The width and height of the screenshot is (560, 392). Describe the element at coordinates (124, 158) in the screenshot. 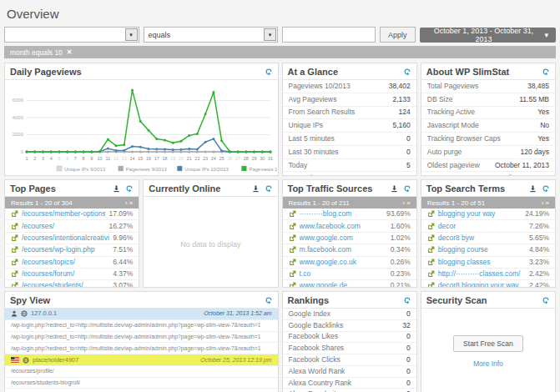

I see `svg-text: 13` at that location.